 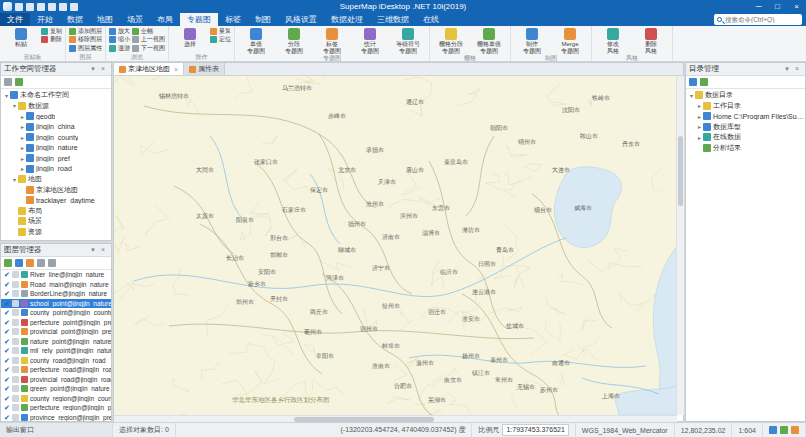 What do you see at coordinates (408, 40) in the screenshot?
I see `button-rank-thematic: 等级符号 专题图` at bounding box center [408, 40].